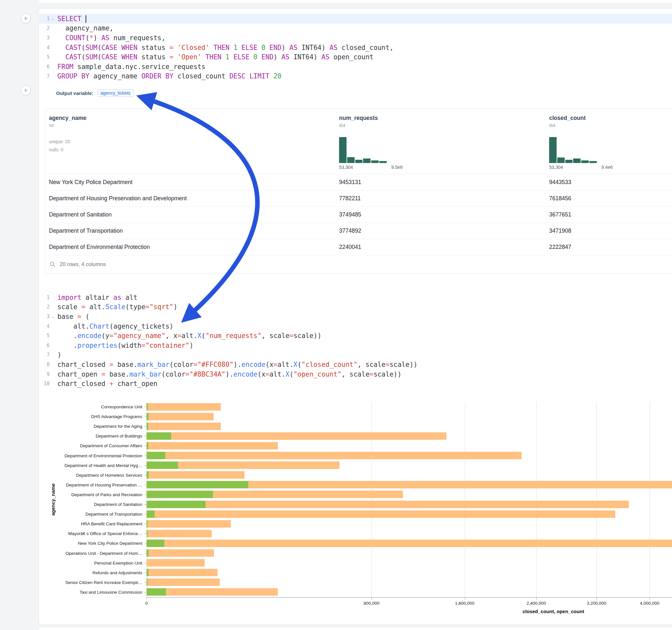 This screenshot has height=630, width=672. Describe the element at coordinates (356, 19) in the screenshot. I see `code-line: 1⌄SELECT` at that location.